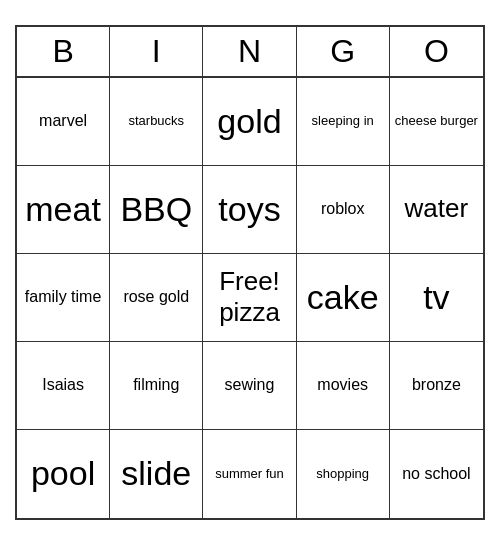  I want to click on bingo-cell: marvel, so click(64, 122).